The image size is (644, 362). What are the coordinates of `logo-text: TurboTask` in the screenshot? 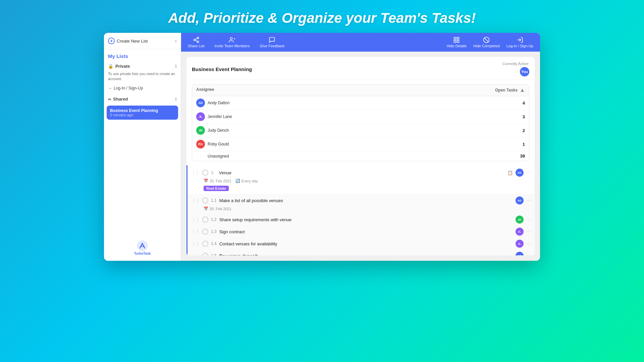 It's located at (143, 253).